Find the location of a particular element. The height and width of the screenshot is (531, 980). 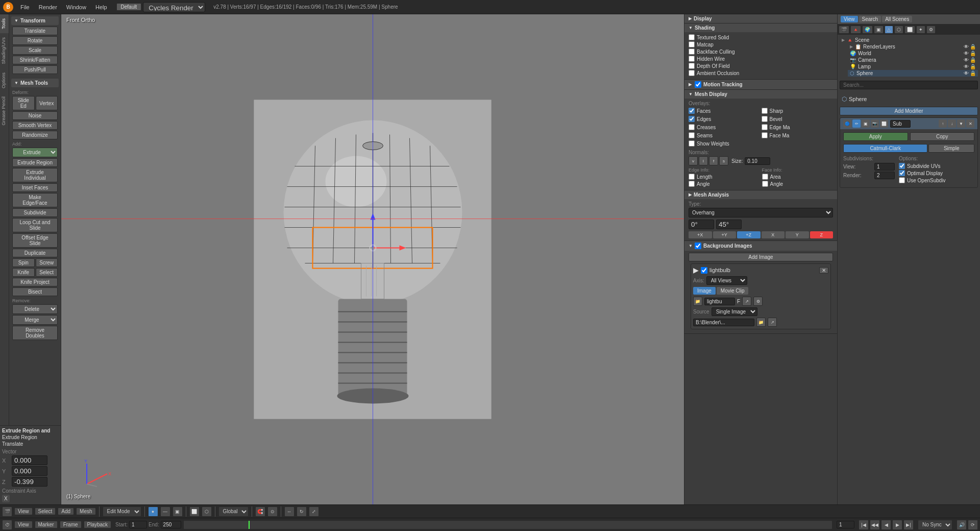

file-path-icon2: ↗ is located at coordinates (772, 322).